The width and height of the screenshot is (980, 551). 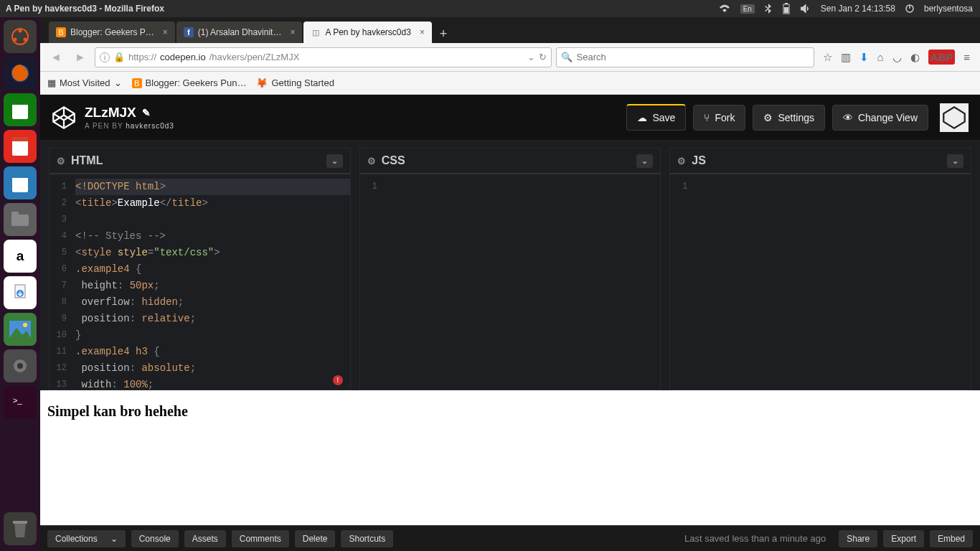 I want to click on writer-icon, so click(x=20, y=183).